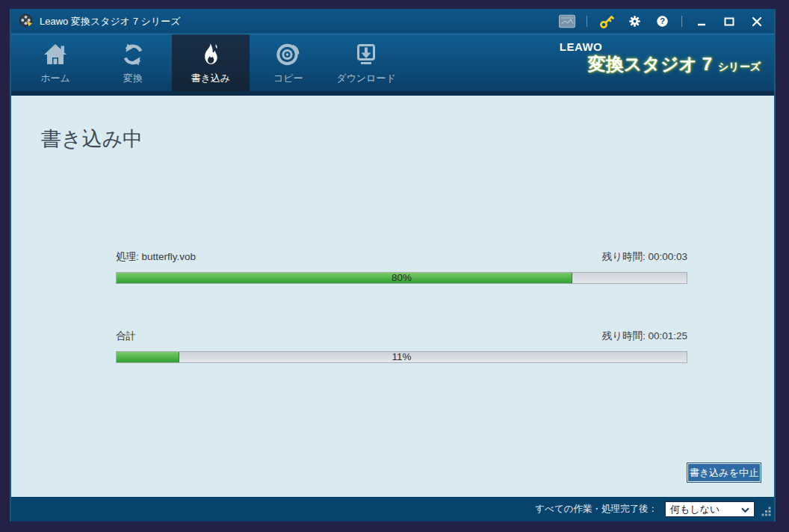 This screenshot has width=789, height=532. What do you see at coordinates (634, 22) in the screenshot?
I see `settings-gear-icon` at bounding box center [634, 22].